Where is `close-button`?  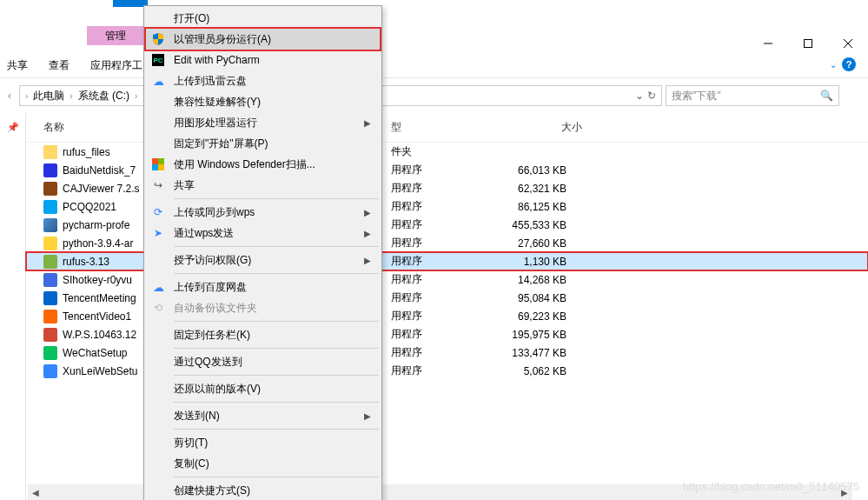
close-button is located at coordinates (848, 43).